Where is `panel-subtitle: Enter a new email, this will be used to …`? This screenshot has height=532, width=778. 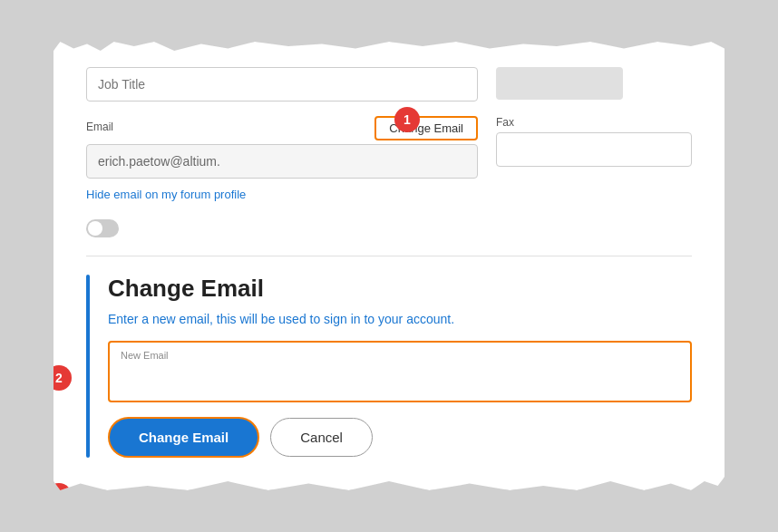 panel-subtitle: Enter a new email, this will be used to … is located at coordinates (400, 319).